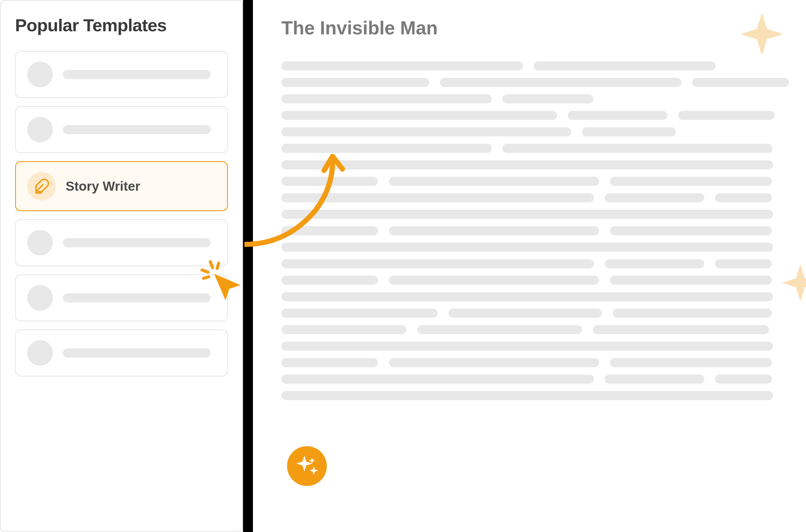 This screenshot has height=532, width=806. Describe the element at coordinates (41, 186) in the screenshot. I see `feather-quill-icon` at that location.